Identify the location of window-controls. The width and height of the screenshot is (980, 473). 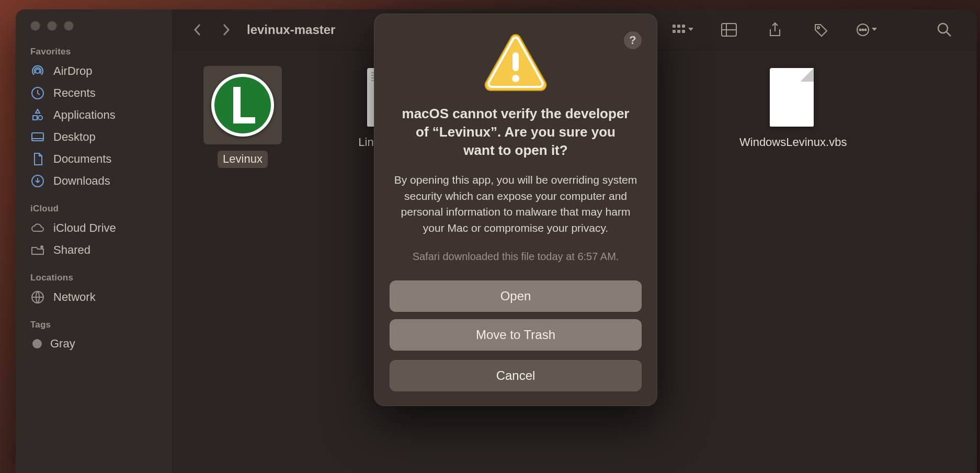
(94, 26).